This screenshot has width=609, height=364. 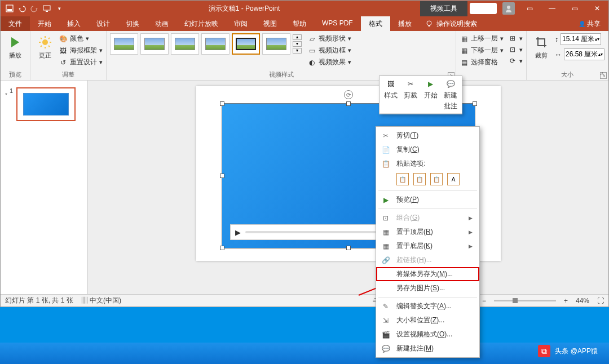 What do you see at coordinates (484, 301) in the screenshot?
I see `zoom-out-button: −` at bounding box center [484, 301].